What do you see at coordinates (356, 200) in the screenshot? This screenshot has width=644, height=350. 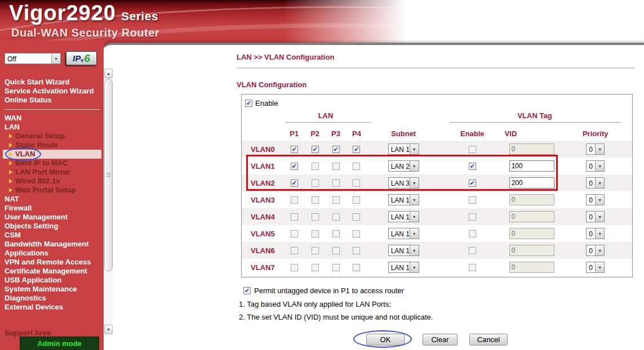 I see `vlan3-p4-checkbox` at bounding box center [356, 200].